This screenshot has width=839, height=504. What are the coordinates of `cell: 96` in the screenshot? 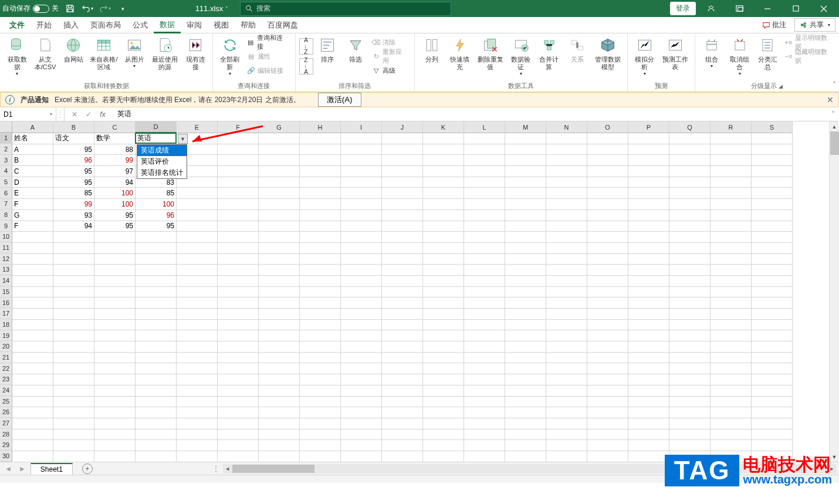 It's located at (156, 216).